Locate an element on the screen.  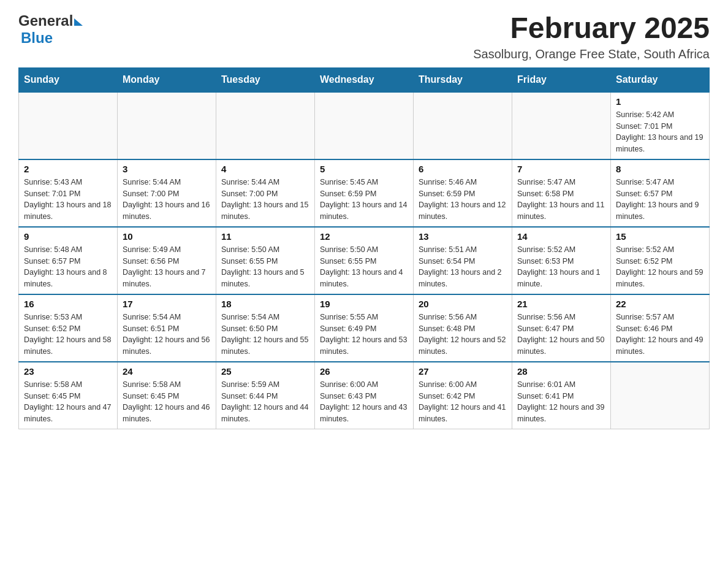
calendar-day-cell: 12Sunrise: 5:50 AMSunset: 6:55 PMDayligh… is located at coordinates (364, 261).